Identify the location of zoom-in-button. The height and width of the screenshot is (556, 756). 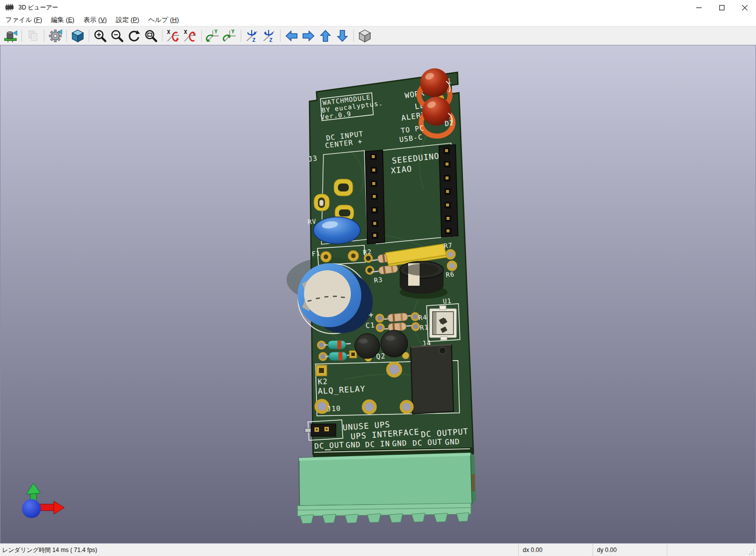
(100, 36).